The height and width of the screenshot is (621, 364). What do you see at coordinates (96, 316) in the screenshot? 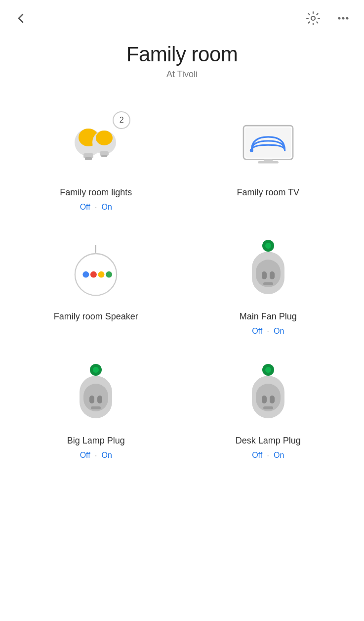
I see `device-name-speaker: Family room Speaker` at bounding box center [96, 316].